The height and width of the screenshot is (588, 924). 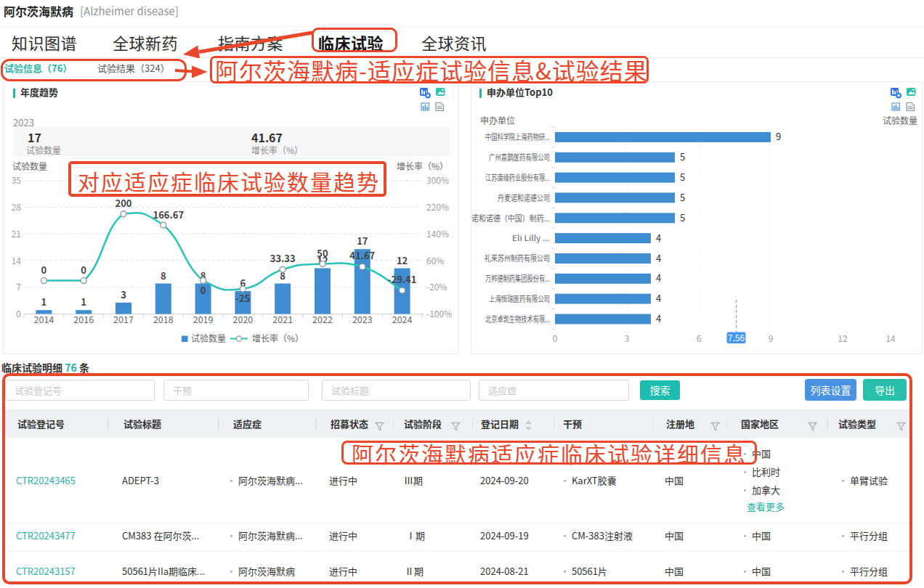 I want to click on svg-text: 中国科学院上海药物研..., so click(x=517, y=136).